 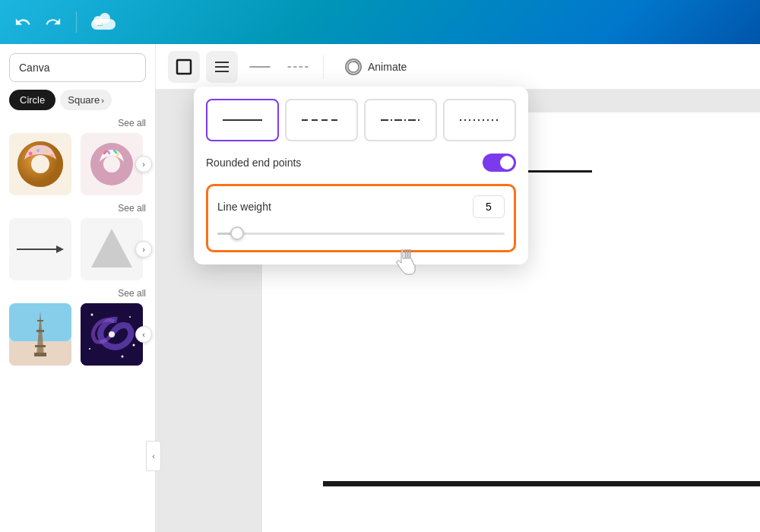 What do you see at coordinates (184, 67) in the screenshot?
I see `shape-square-button` at bounding box center [184, 67].